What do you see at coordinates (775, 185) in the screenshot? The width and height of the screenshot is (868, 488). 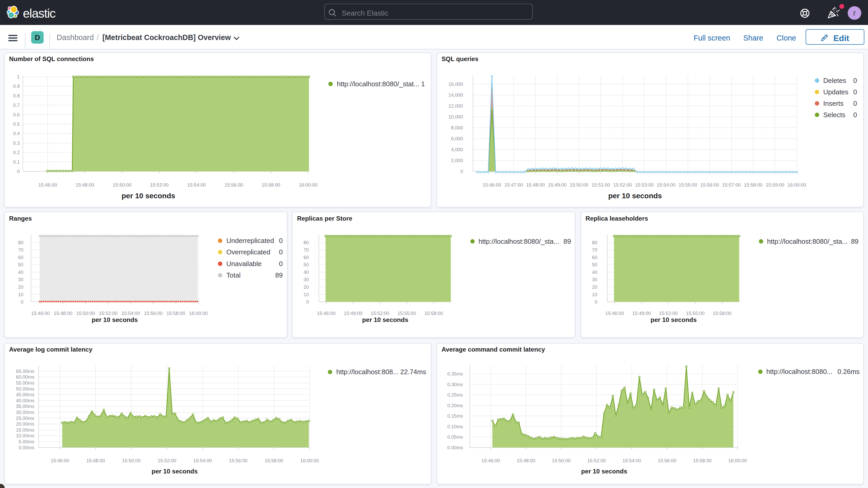 I see `svg-text: 15:59:00` at bounding box center [775, 185].